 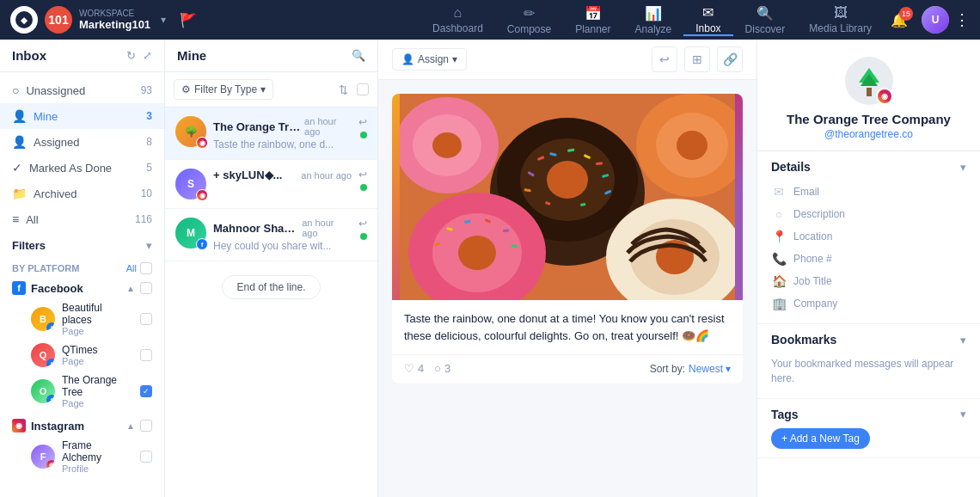 I want to click on message-list-actions: 🔍, so click(x=358, y=55).